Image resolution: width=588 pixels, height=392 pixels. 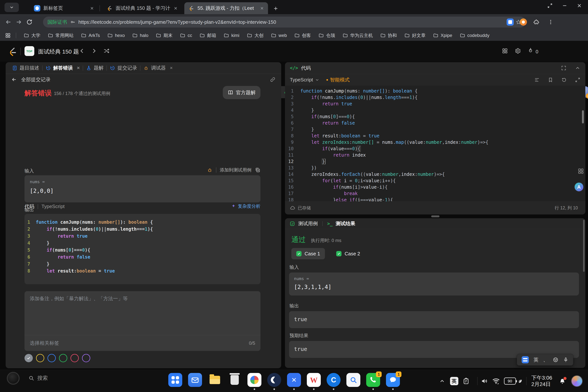 What do you see at coordinates (388, 36) in the screenshot?
I see `bookmark-folder: 协和` at bounding box center [388, 36].